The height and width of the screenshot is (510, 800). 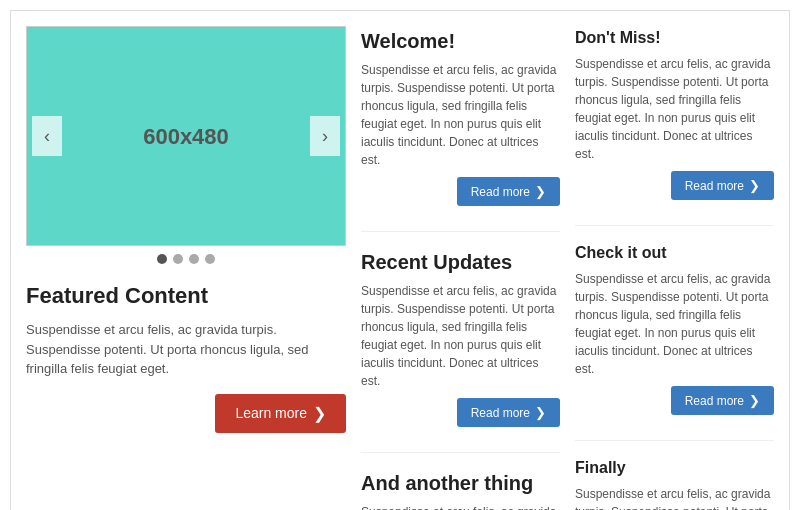 What do you see at coordinates (186, 136) in the screenshot?
I see `carousel-label: 600x480` at bounding box center [186, 136].